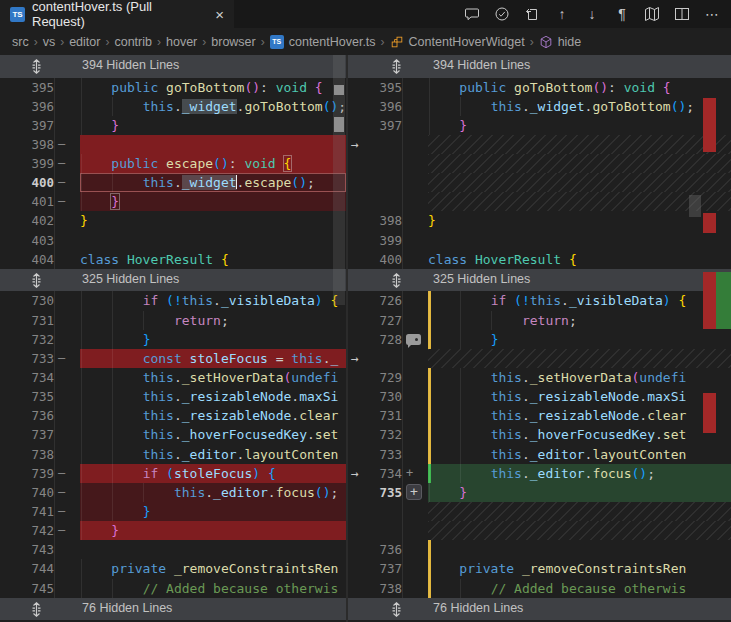 This screenshot has width=731, height=622. Describe the element at coordinates (580, 588) in the screenshot. I see `code-content: // Added because otherwis` at that location.